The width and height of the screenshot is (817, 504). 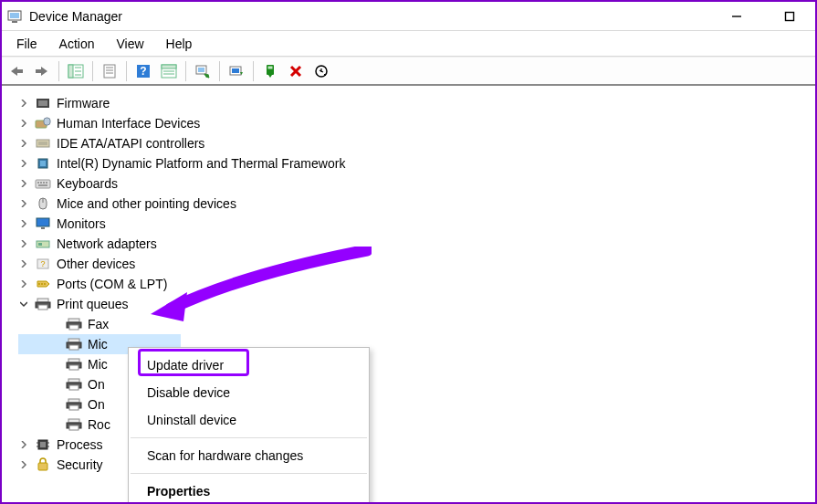 What do you see at coordinates (169, 71) in the screenshot?
I see `action-button` at bounding box center [169, 71].